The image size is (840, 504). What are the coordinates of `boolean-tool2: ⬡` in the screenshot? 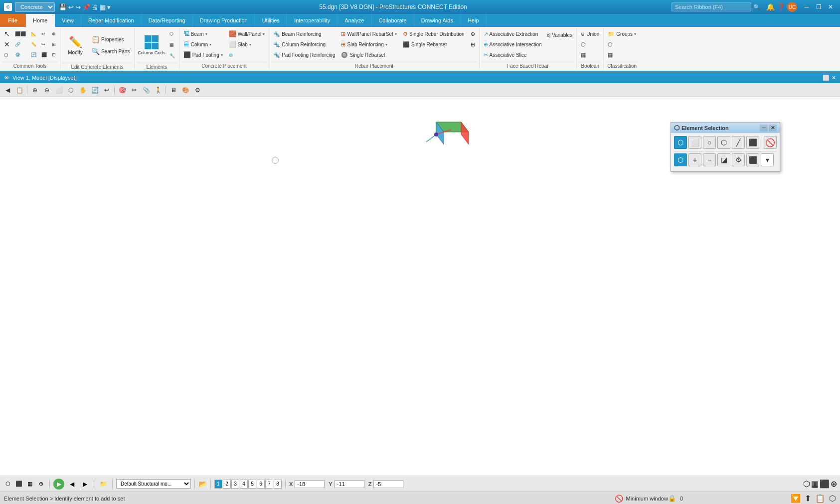 It's located at (590, 44).